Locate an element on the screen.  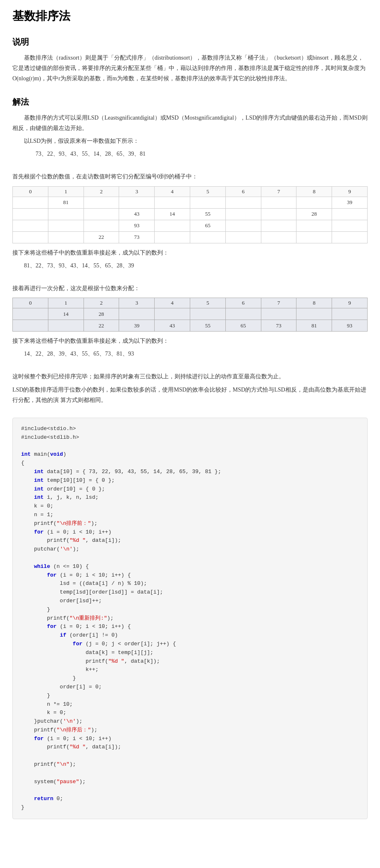
code-for2: for is located at coordinates (51, 575).